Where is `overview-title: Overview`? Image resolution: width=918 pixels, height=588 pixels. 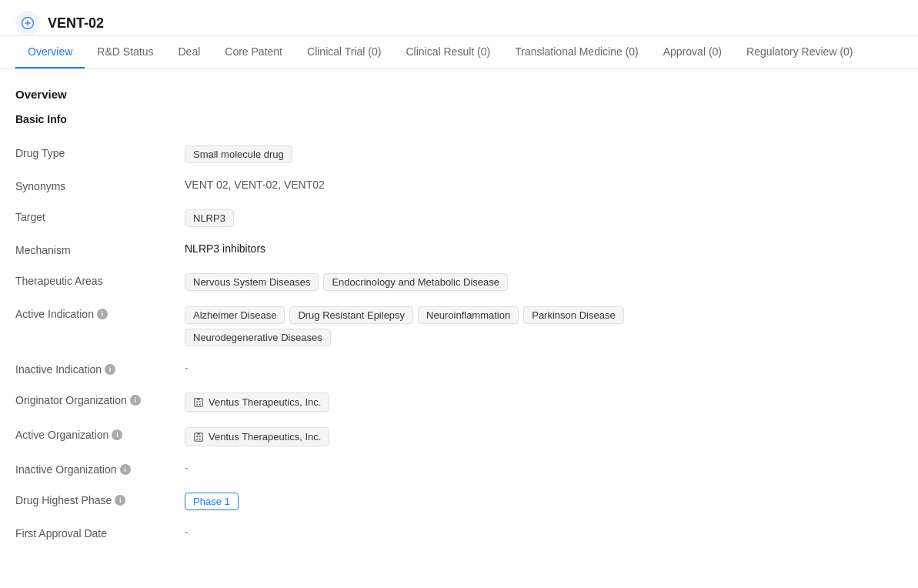
overview-title: Overview is located at coordinates (385, 94).